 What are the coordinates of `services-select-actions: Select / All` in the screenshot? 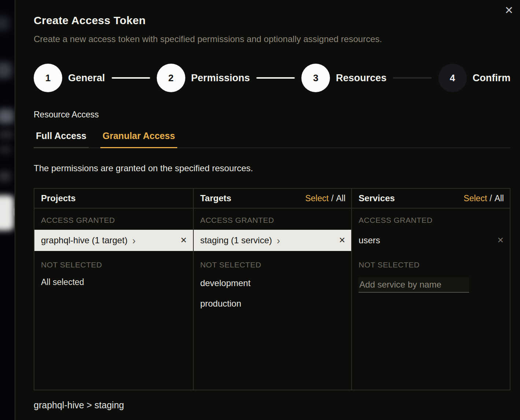 It's located at (484, 198).